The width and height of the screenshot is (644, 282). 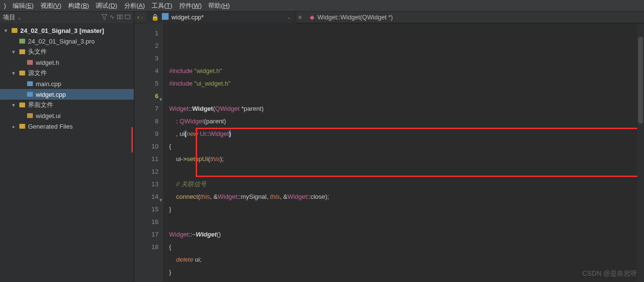 I want to click on project-icon, so click(x=14, y=30).